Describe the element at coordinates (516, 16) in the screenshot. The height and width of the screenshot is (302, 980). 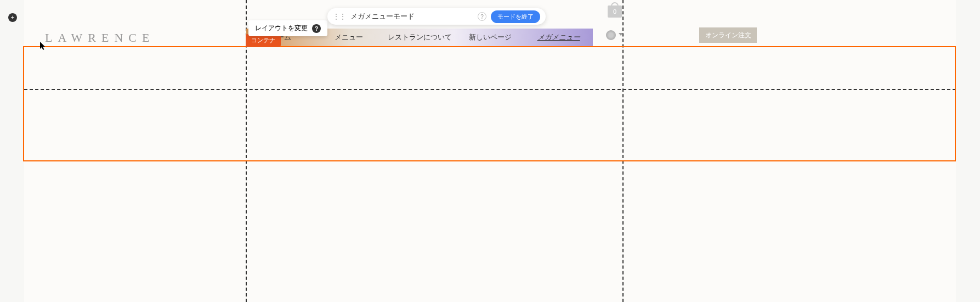
I see `end-mode-button: モードを終了` at that location.